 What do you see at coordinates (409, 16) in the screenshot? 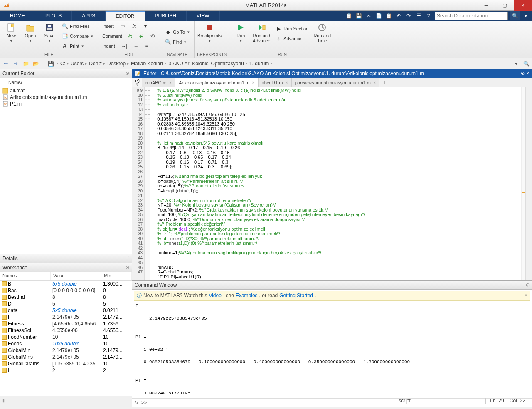
I see `redo-icon: ↷` at bounding box center [409, 16].